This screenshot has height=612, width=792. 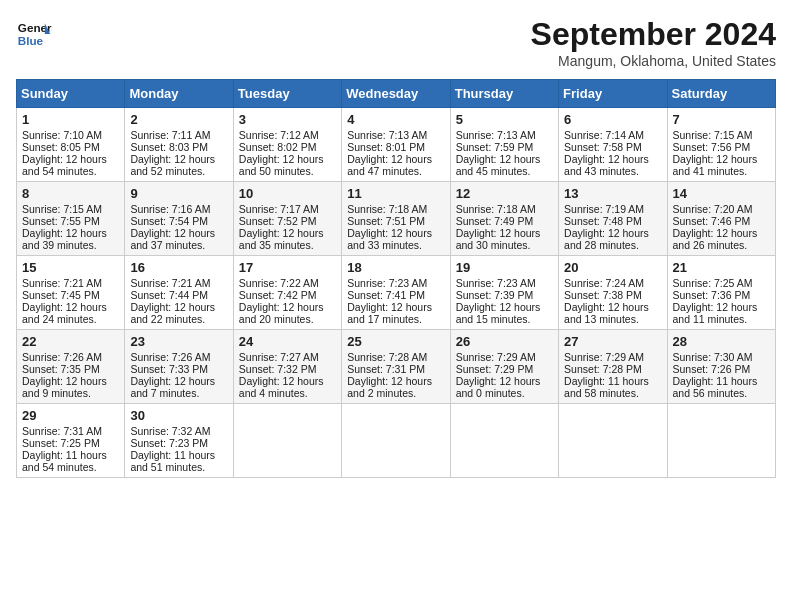 What do you see at coordinates (613, 367) in the screenshot?
I see `calendar-cell: 27 Sunrise: 7:29 AM Sunset: 7:28 PM Dayl…` at bounding box center [613, 367].